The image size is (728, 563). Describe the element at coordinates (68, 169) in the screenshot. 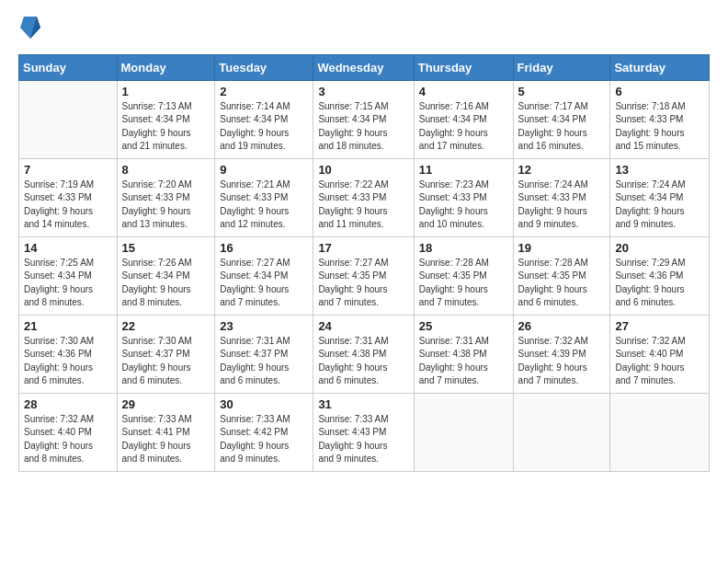

I see `day-number: 7` at that location.